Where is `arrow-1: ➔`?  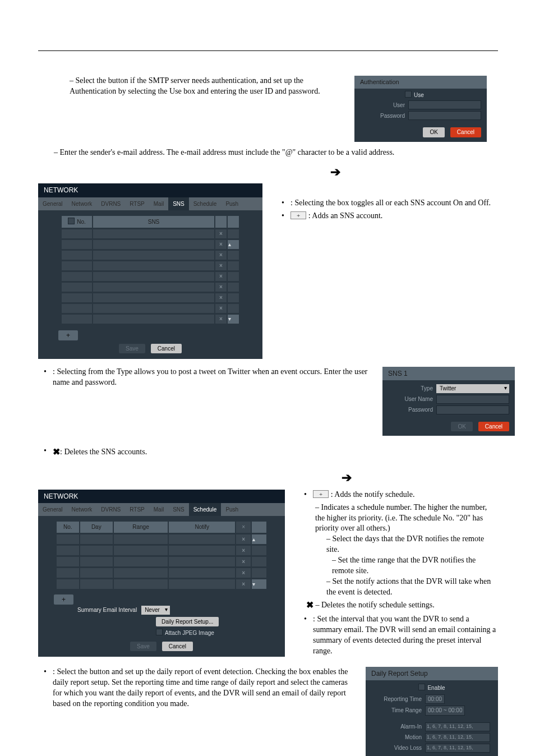 arrow-1: ➔ is located at coordinates (335, 172).